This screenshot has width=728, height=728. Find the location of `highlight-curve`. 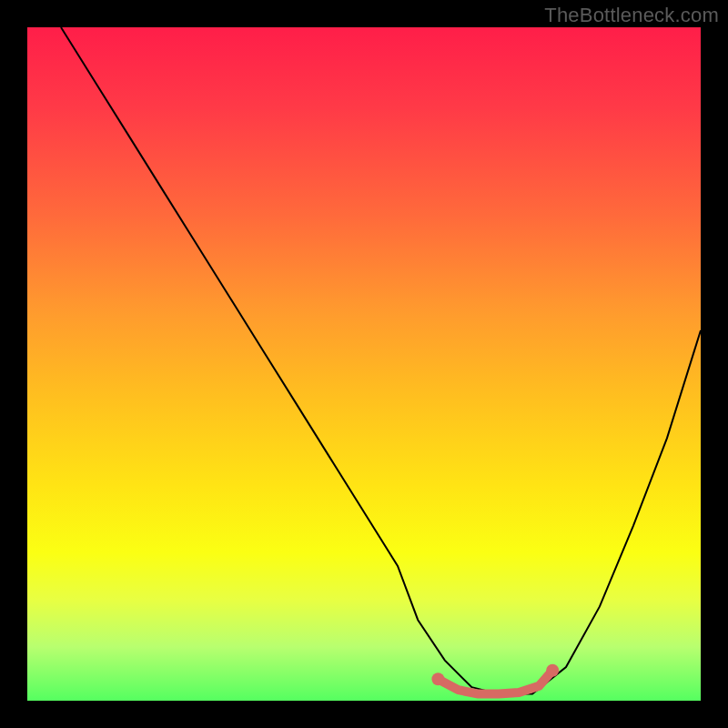

highlight-curve is located at coordinates (495, 679).